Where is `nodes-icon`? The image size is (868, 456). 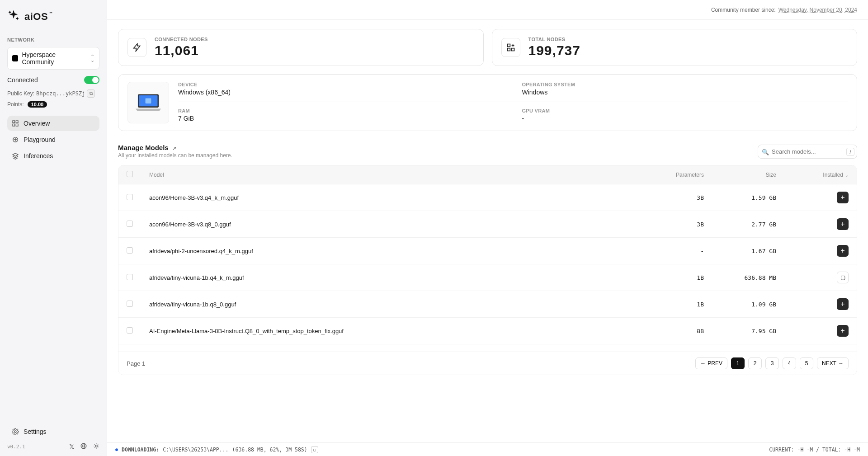 nodes-icon is located at coordinates (511, 47).